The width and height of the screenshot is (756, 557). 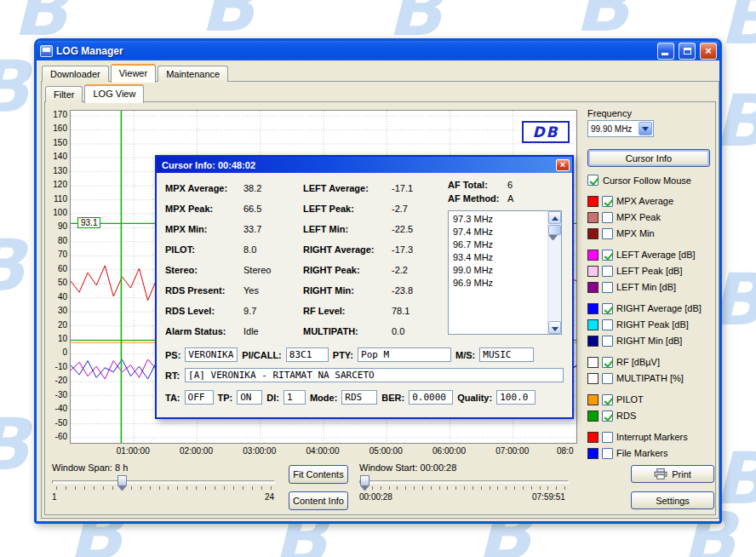 I want to click on x-axis-labels: 01:00:0002:00:0003:00:0004:00:0005:00:00…, so click(x=324, y=451).